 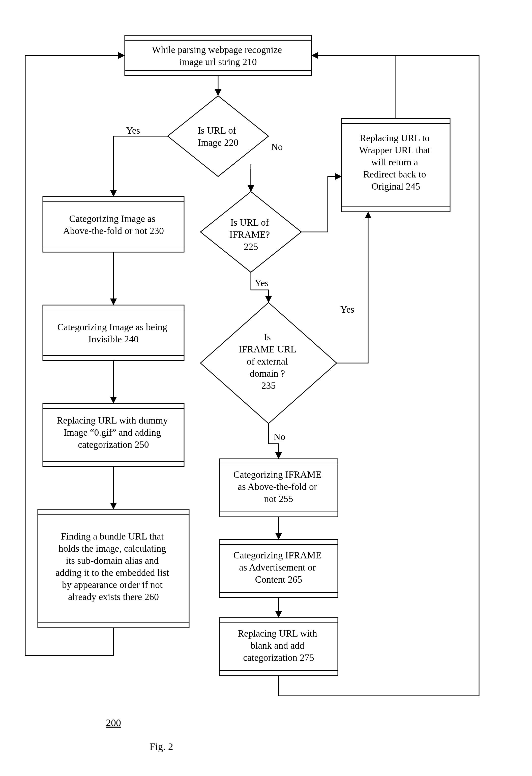 I want to click on node-255-line1: Categorizing IFRAME, so click(x=278, y=474).